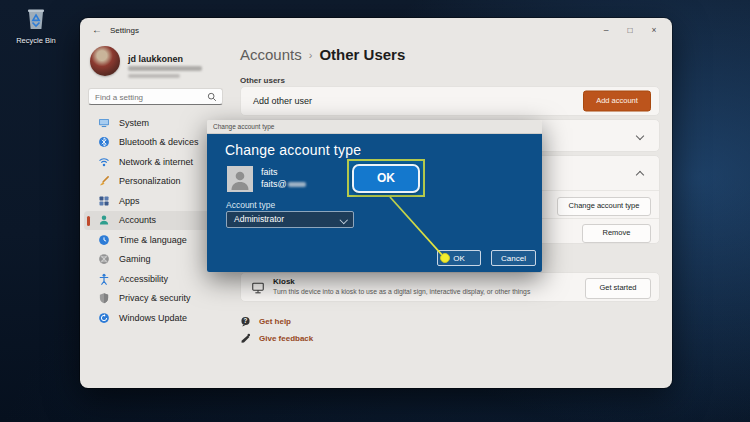  Describe the element at coordinates (604, 206) in the screenshot. I see `change-account-type-button: Change account type` at that location.